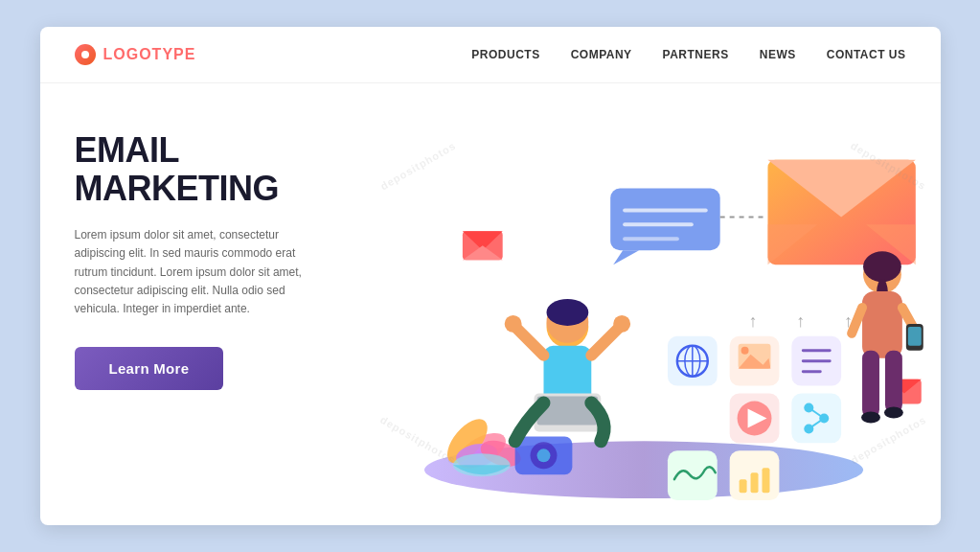 Image resolution: width=980 pixels, height=552 pixels. Describe the element at coordinates (602, 55) in the screenshot. I see `nav-company: COMPANY` at that location.